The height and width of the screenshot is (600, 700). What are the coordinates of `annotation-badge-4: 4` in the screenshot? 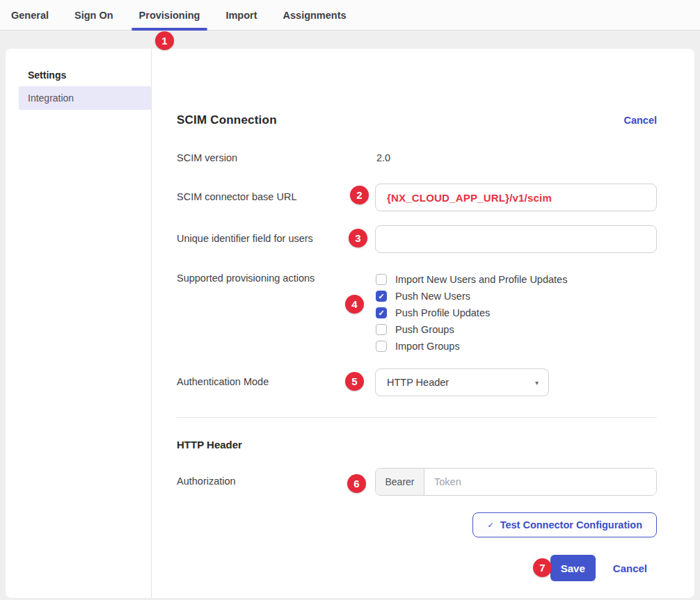 It's located at (355, 305).